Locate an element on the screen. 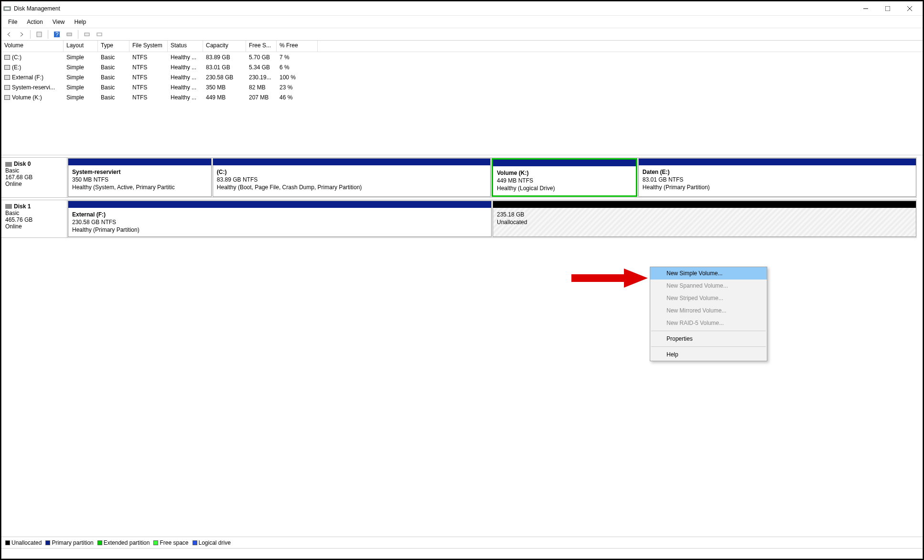 The image size is (924, 560). partition-body: 235.18 GBUnallocated is located at coordinates (704, 223).